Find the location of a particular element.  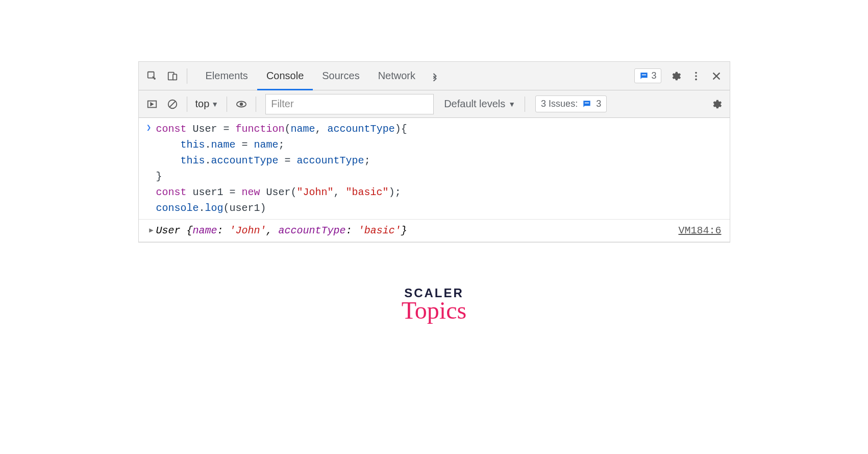

console-output-text: User {name: 'John', accountType: 'basic'… is located at coordinates (417, 231).